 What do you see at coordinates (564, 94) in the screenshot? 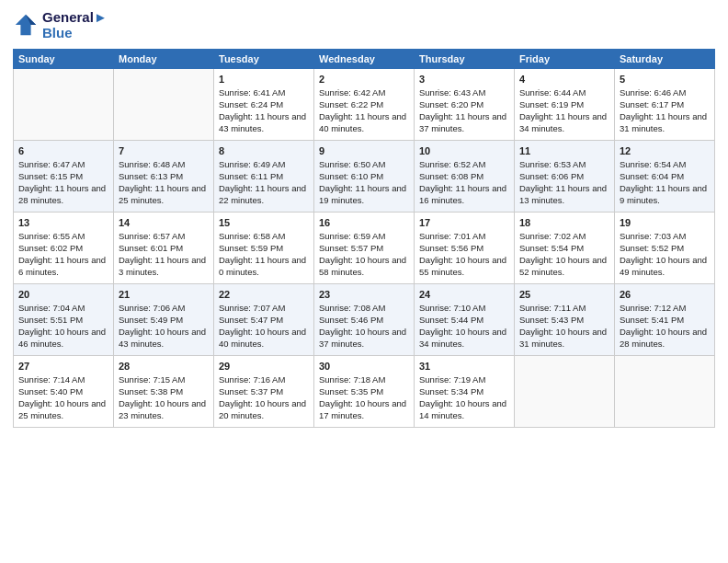
I see `sunrise-text: Sunrise: 6:44 AM` at bounding box center [564, 94].